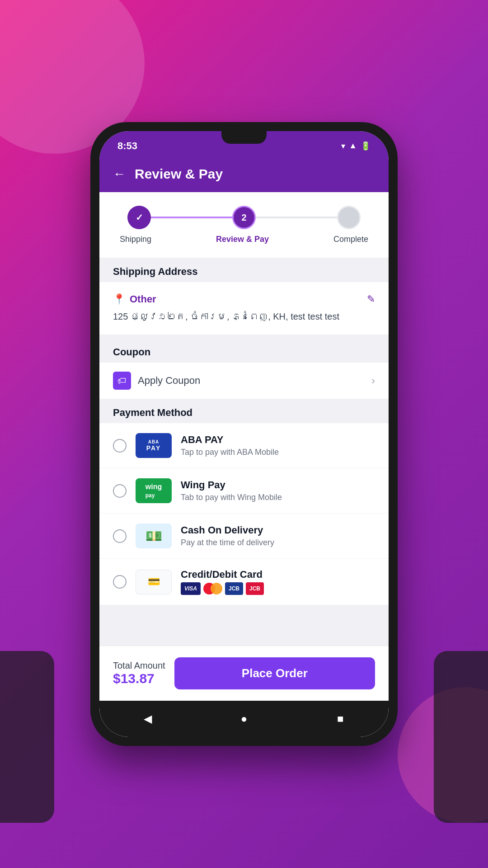  What do you see at coordinates (244, 514) in the screenshot?
I see `payment-methods-list: ABA PAY ABA PAY Tap to pay with ABA Mobi…` at bounding box center [244, 514].